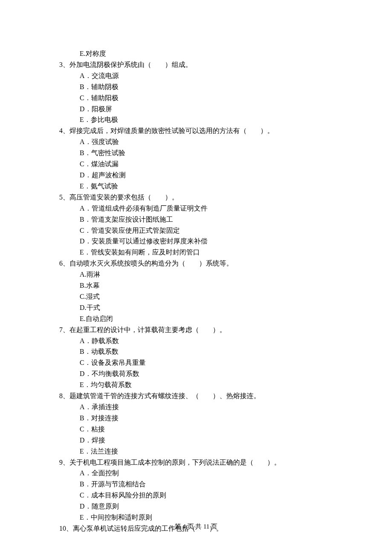 Image resolution: width=392 pixels, height=555 pixels. What do you see at coordinates (124, 197) in the screenshot?
I see `question-text: 高压管道安装的要求包括（ ）。` at bounding box center [124, 197].